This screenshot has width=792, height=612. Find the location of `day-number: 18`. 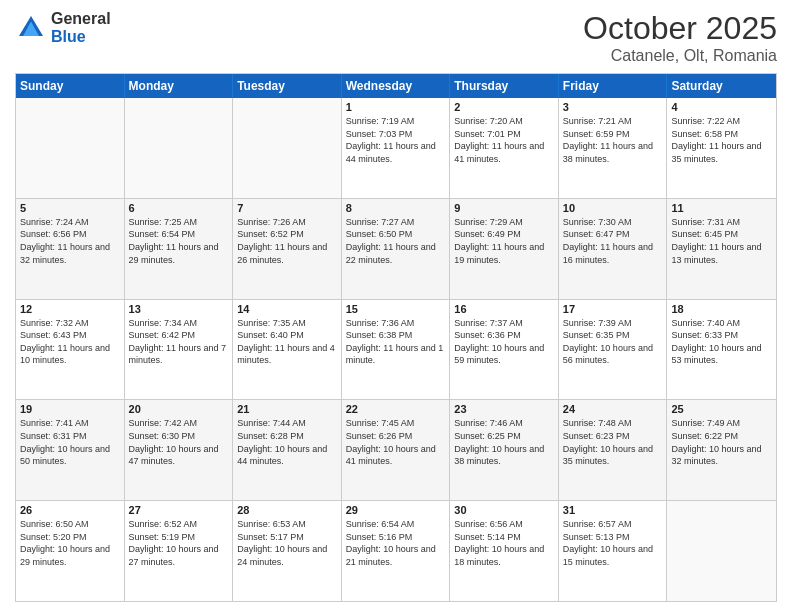

day-number: 18 is located at coordinates (722, 309).